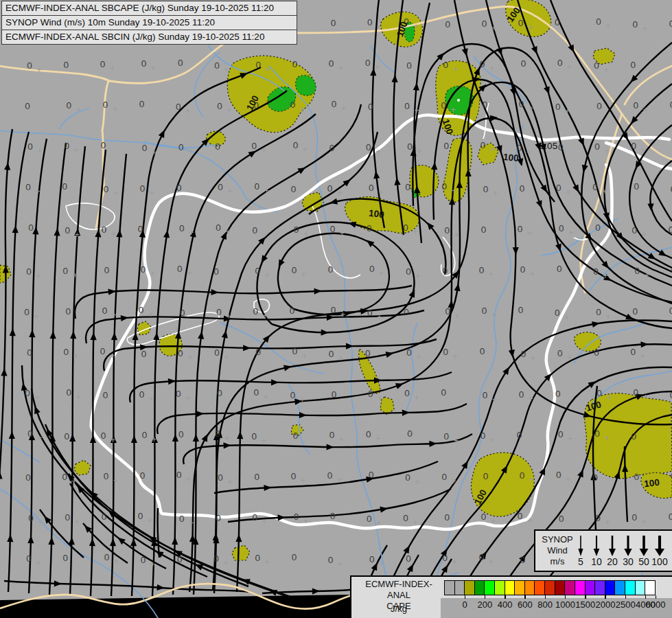  What do you see at coordinates (399, 590) in the screenshot?
I see `cape-legend-line-1: ECMWF-INDEX-ANAL` at bounding box center [399, 590].